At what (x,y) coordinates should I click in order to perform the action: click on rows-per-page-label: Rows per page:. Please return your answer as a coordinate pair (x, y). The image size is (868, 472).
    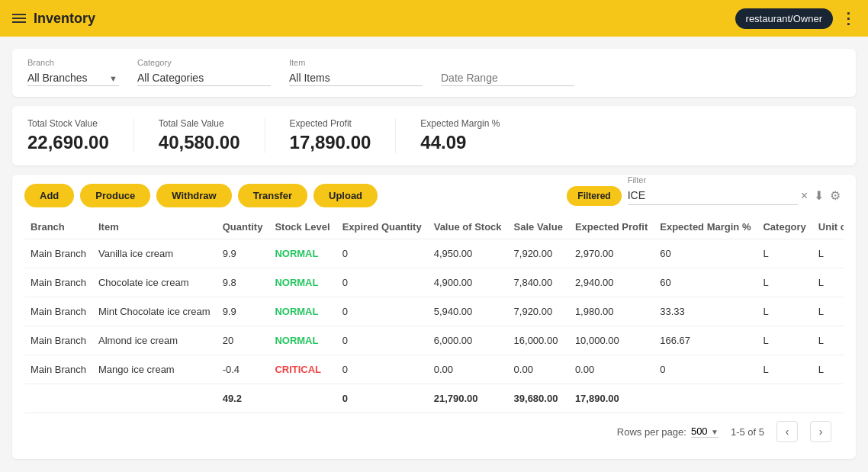
    Looking at the image, I should click on (651, 432).